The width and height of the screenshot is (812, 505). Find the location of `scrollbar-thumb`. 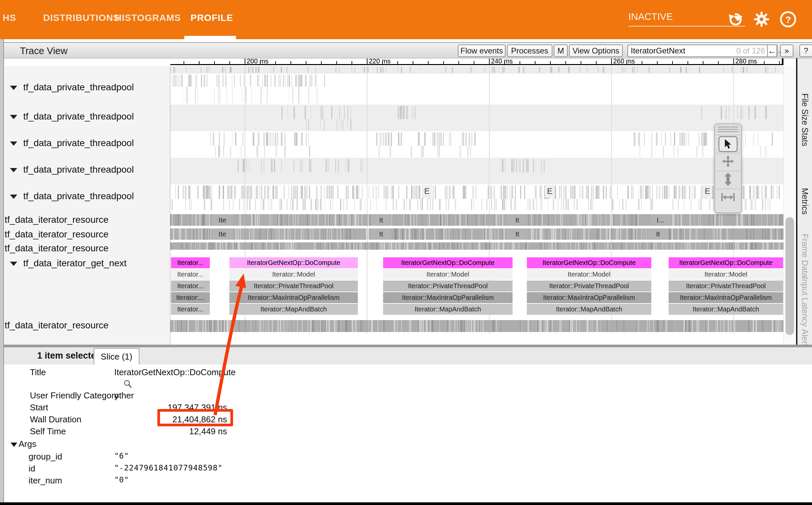

scrollbar-thumb is located at coordinates (790, 276).